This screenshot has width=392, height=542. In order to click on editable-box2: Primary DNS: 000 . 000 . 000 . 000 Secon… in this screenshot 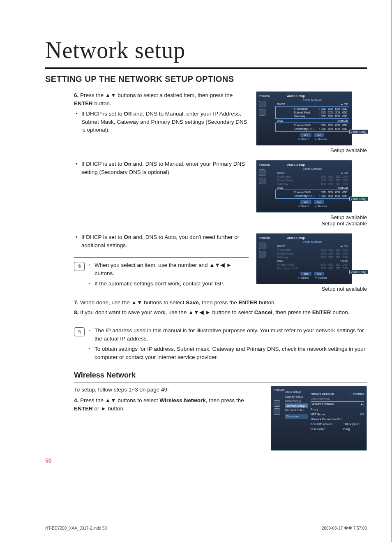, I will do `click(312, 127)`.